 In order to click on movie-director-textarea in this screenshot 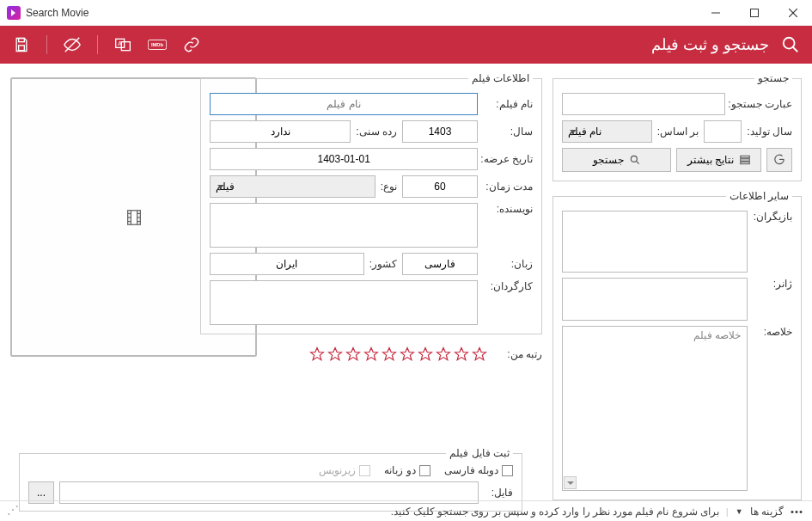, I will do `click(344, 303)`.